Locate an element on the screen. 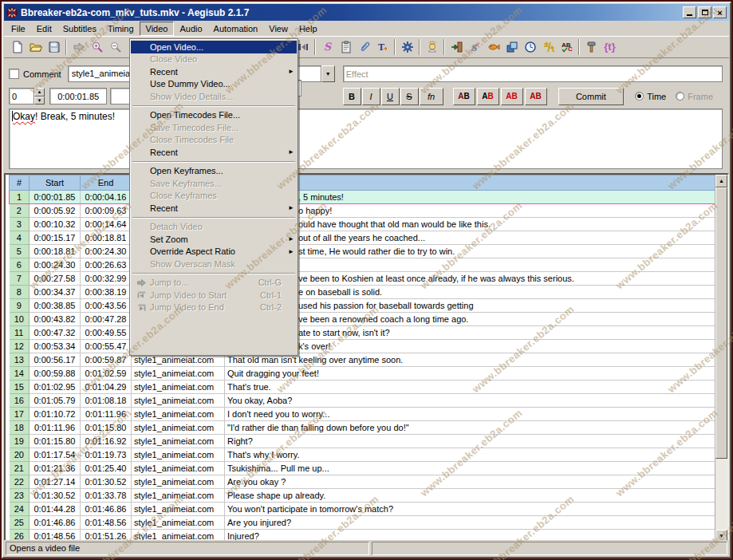  end-time-cell: 0:01:16.92 is located at coordinates (106, 442).